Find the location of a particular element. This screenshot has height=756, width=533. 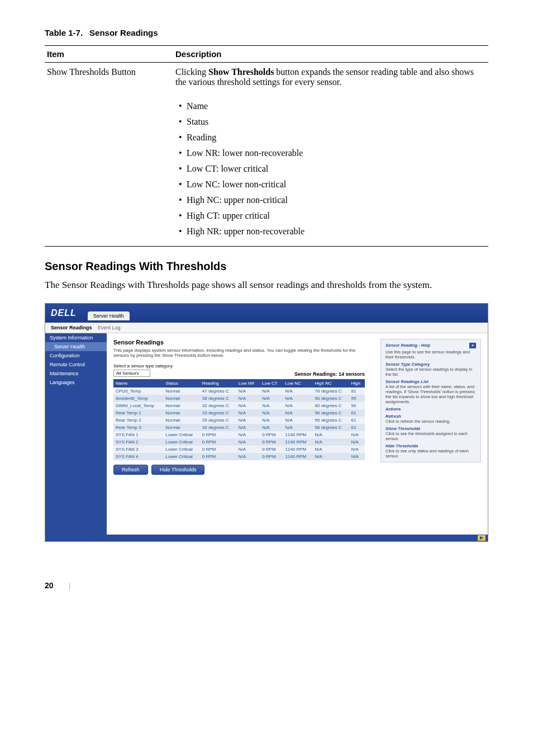

grid-cell: 29 degrees C is located at coordinates (218, 420).